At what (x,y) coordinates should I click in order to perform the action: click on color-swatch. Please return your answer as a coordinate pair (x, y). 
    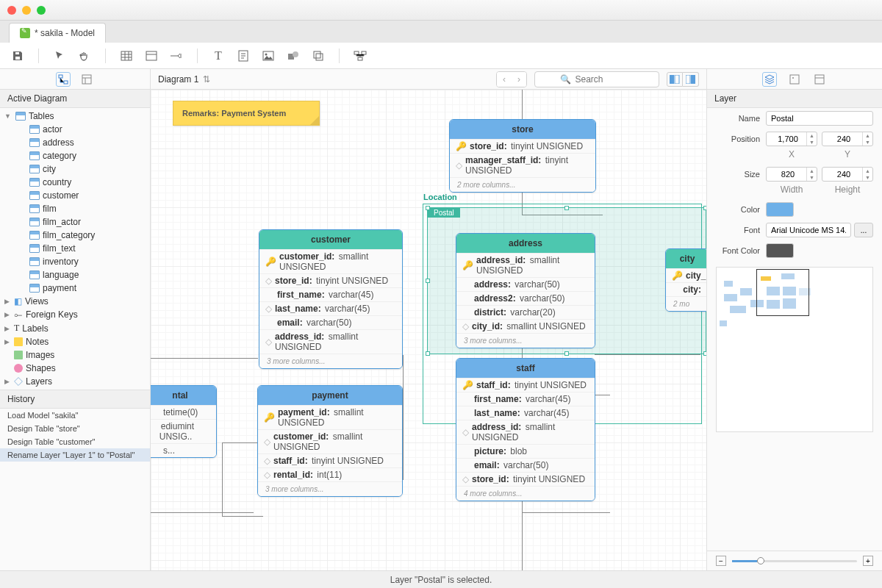
    Looking at the image, I should click on (780, 209).